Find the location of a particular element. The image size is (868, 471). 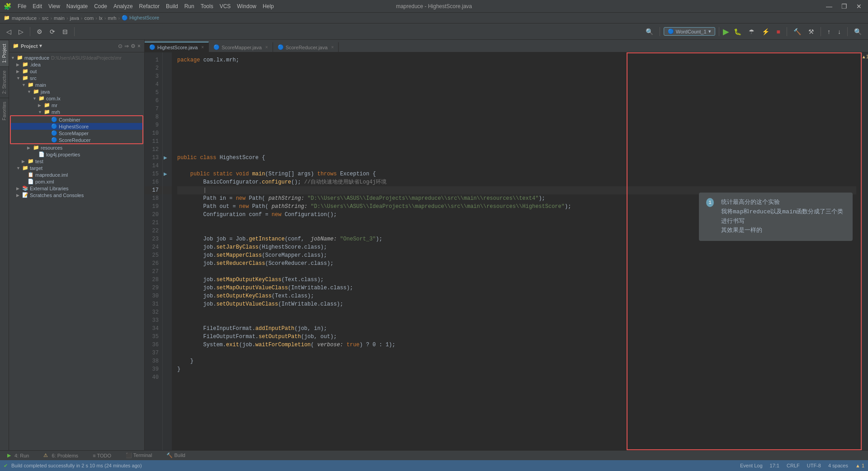

line-num-25: 25 is located at coordinates (154, 255).